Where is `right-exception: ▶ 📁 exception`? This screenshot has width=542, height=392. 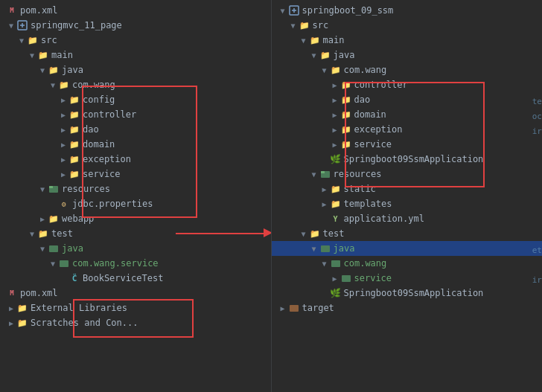
right-exception: ▶ 📁 exception is located at coordinates (407, 129).